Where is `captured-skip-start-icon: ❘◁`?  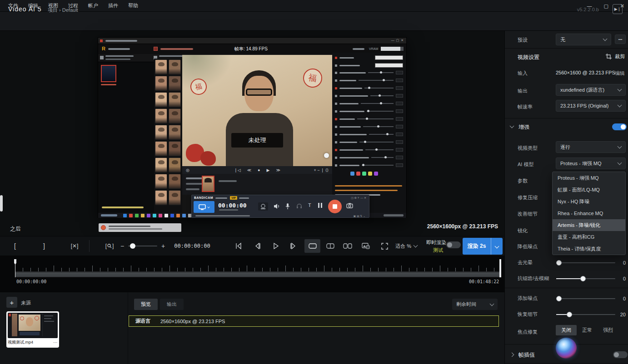 captured-skip-start-icon: ❘◁ is located at coordinates (237, 170).